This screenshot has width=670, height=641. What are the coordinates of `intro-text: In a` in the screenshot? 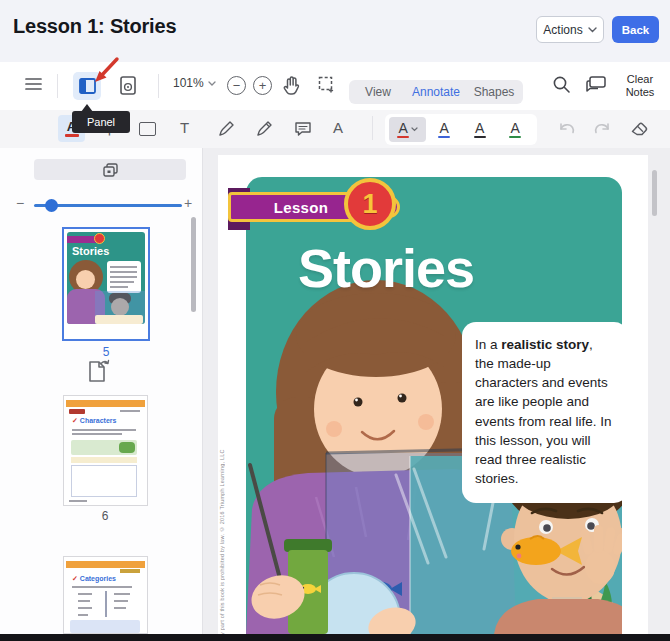 It's located at (488, 344).